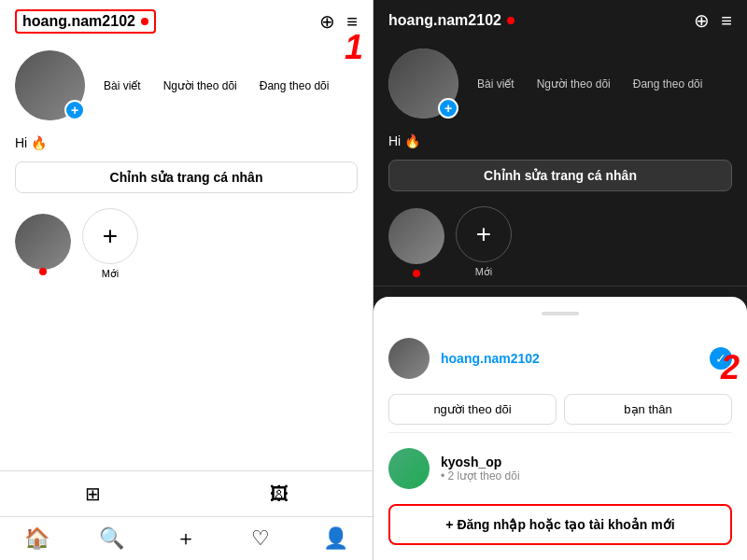 Image resolution: width=747 pixels, height=560 pixels. What do you see at coordinates (484, 234) in the screenshot?
I see `right-add-story-btn: +` at bounding box center [484, 234].